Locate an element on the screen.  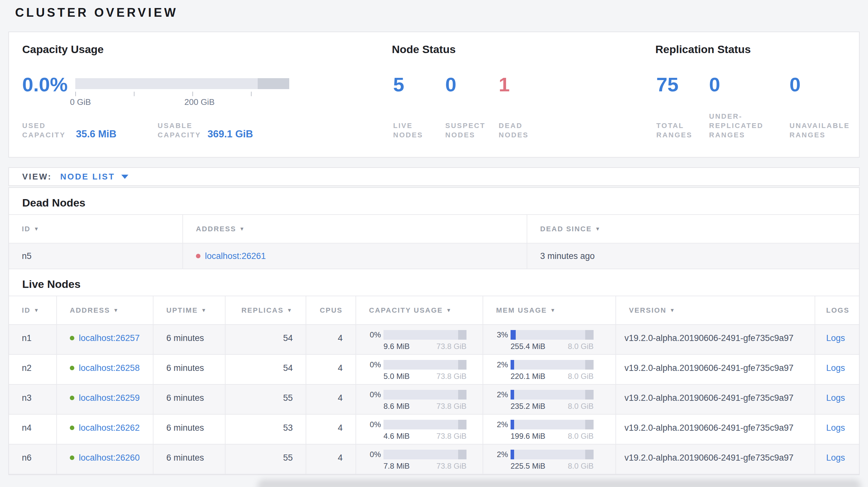
node-id-cell: n2 is located at coordinates (33, 369).